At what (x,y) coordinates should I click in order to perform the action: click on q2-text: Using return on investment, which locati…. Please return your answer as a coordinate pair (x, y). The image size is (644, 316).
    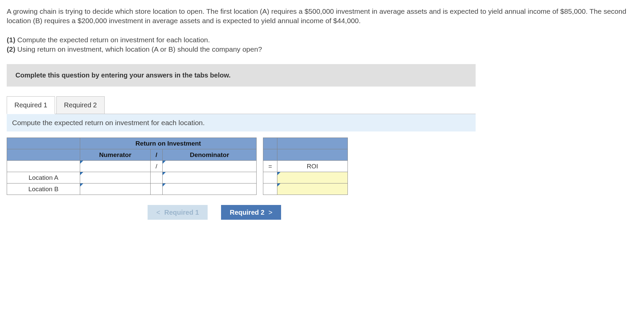
    Looking at the image, I should click on (139, 49).